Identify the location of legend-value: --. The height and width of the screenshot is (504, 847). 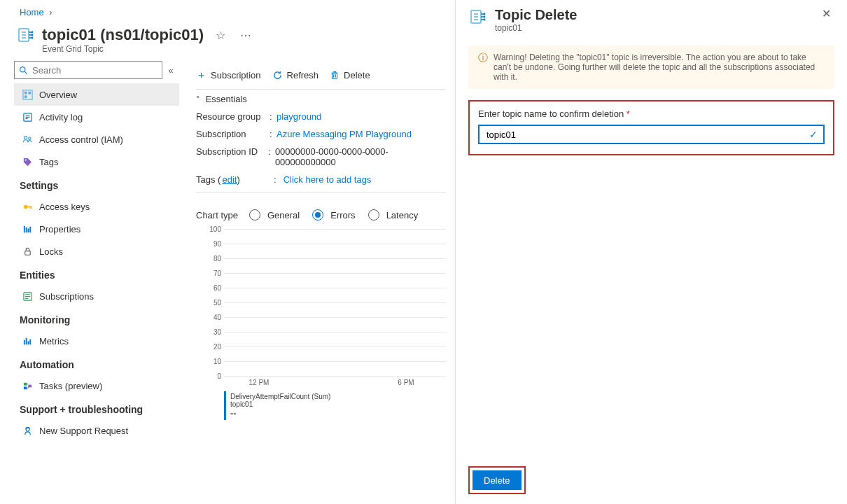
(336, 413).